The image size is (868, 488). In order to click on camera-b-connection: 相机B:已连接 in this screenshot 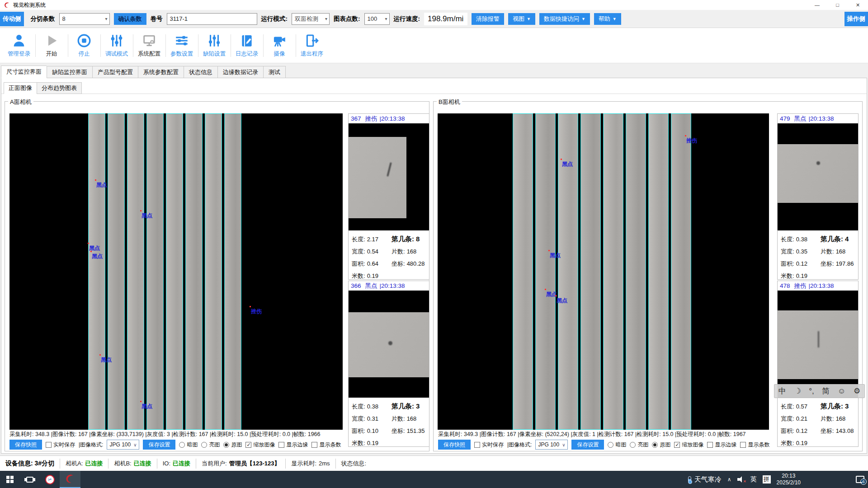, I will do `click(133, 464)`.